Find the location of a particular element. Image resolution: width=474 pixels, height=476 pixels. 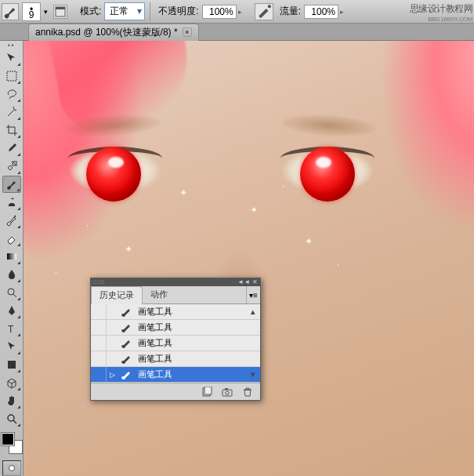

mode-label: 模式: is located at coordinates (91, 11).